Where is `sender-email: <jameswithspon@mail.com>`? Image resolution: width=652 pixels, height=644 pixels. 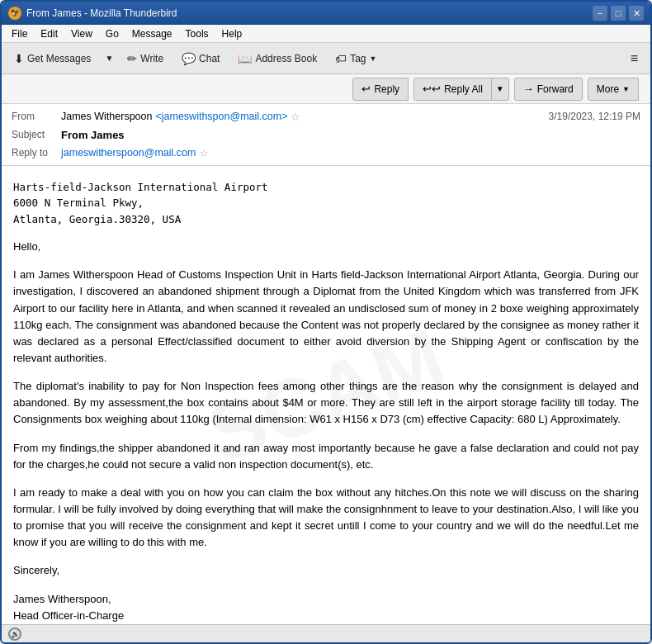 sender-email: <jameswithspon@mail.com> is located at coordinates (221, 116).